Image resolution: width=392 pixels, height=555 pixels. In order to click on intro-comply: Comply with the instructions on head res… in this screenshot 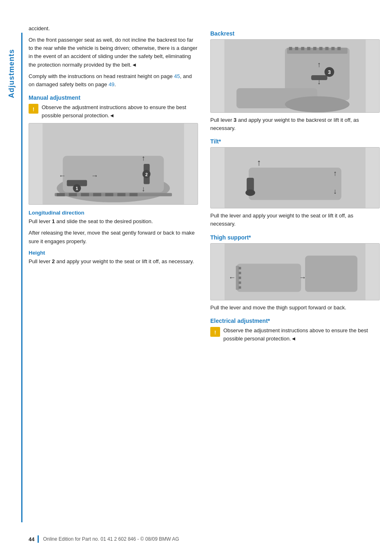, I will do `click(114, 81)`.